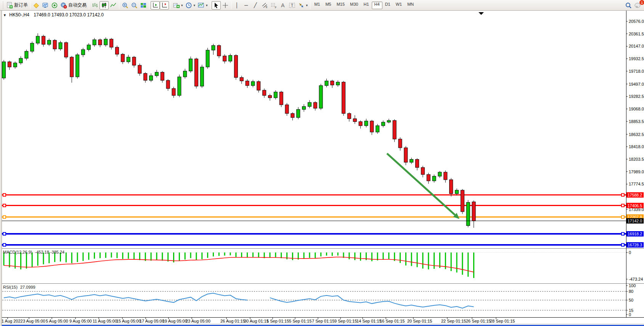 The width and height of the screenshot is (644, 326). I want to click on timeframe-M1: M1, so click(317, 5).